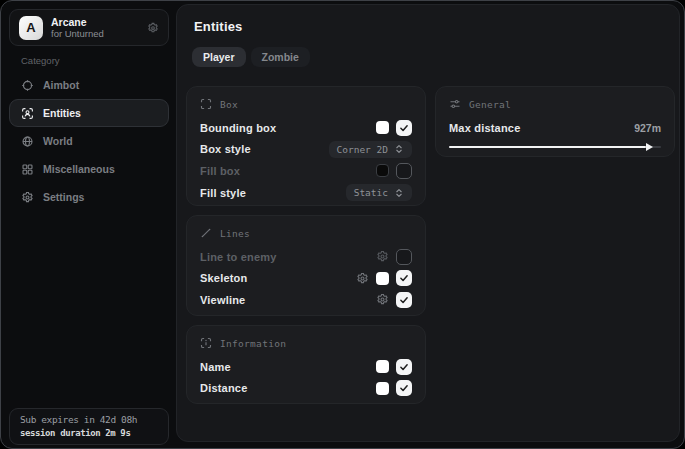 The image size is (685, 449). I want to click on max-distance-slider, so click(555, 147).